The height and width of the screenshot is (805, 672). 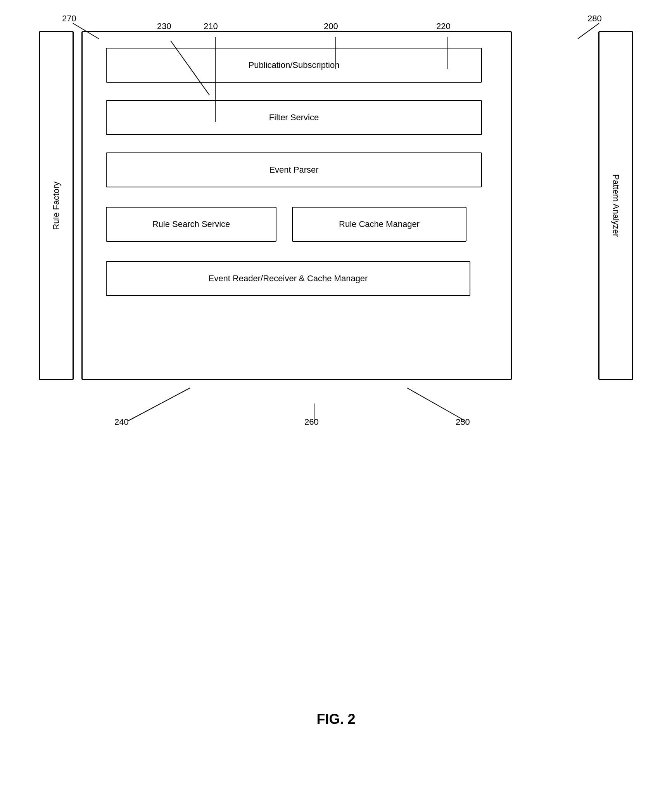 What do you see at coordinates (336, 719) in the screenshot?
I see `figure-label: FIG. 2` at bounding box center [336, 719].